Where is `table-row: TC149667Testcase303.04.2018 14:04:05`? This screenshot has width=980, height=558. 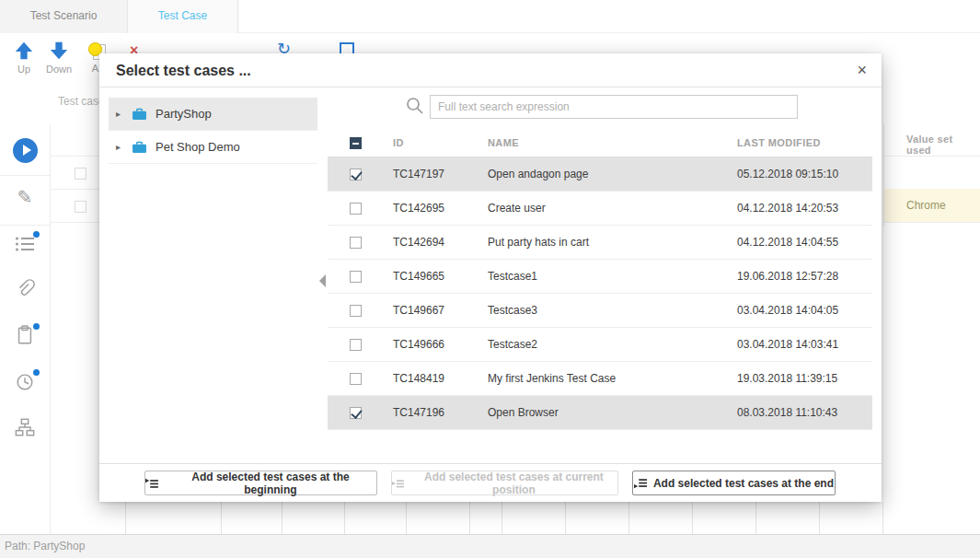
table-row: TC149667Testcase303.04.2018 14:04:05 is located at coordinates (600, 311).